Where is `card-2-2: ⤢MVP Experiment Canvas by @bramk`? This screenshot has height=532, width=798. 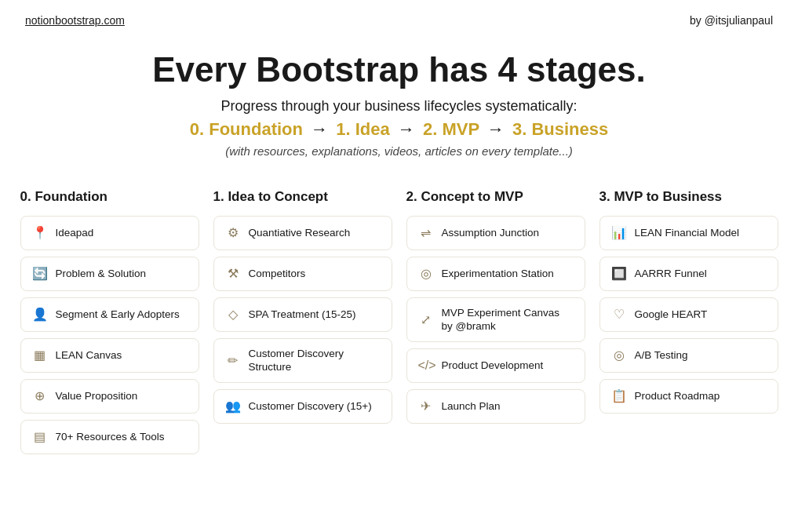
card-2-2: ⤢MVP Experiment Canvas by @bramk is located at coordinates (496, 320).